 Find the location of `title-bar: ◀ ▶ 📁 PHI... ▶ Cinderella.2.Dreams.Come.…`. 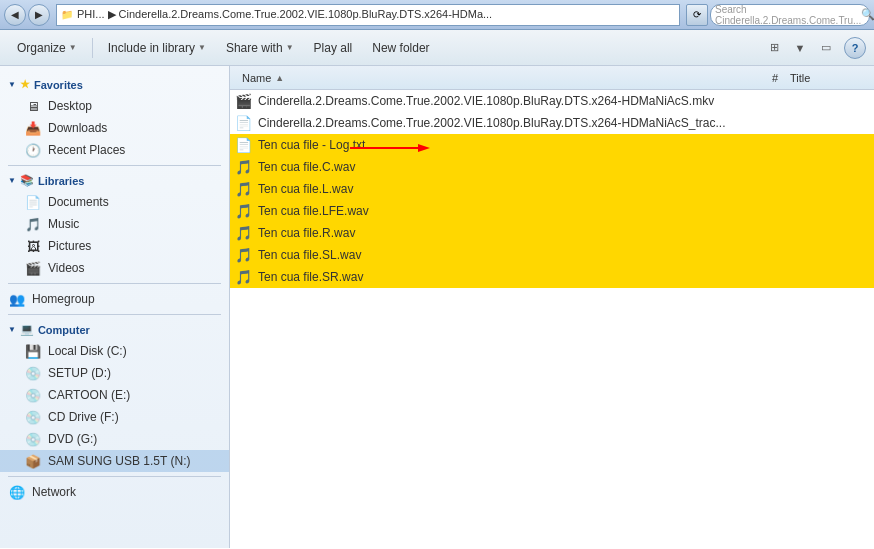

title-bar: ◀ ▶ 📁 PHI... ▶ Cinderella.2.Dreams.Come.… is located at coordinates (437, 15).